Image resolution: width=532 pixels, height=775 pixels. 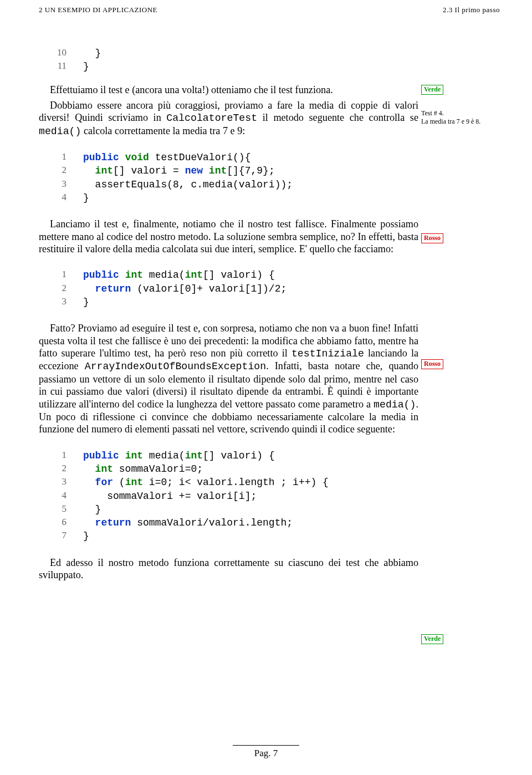 What do you see at coordinates (269, 469) in the screenshot?
I see `code-line: 2 int sommaValori=0;` at bounding box center [269, 469].